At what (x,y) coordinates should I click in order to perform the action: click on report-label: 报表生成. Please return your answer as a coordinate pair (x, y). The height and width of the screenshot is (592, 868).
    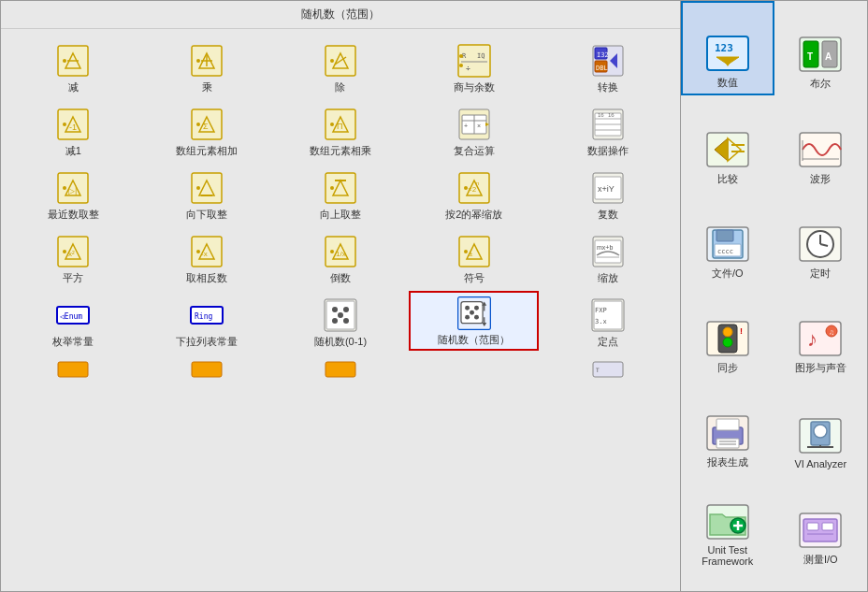
    Looking at the image, I should click on (728, 462).